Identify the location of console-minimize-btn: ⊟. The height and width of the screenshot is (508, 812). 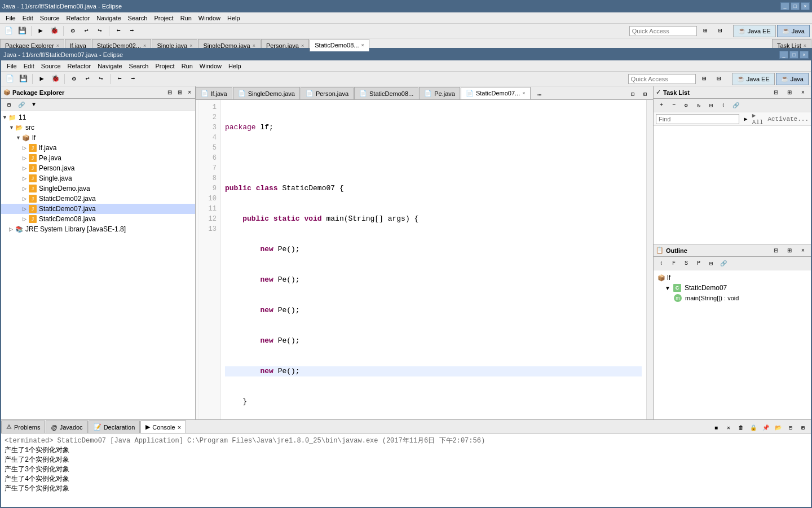
(791, 428).